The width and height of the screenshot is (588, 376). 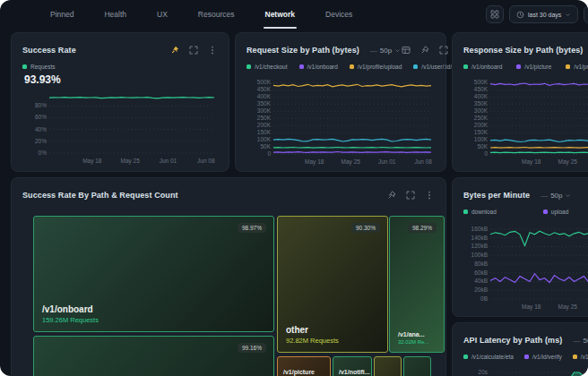 What do you see at coordinates (543, 356) in the screenshot?
I see `legend-item: /v1/id/verify` at bounding box center [543, 356].